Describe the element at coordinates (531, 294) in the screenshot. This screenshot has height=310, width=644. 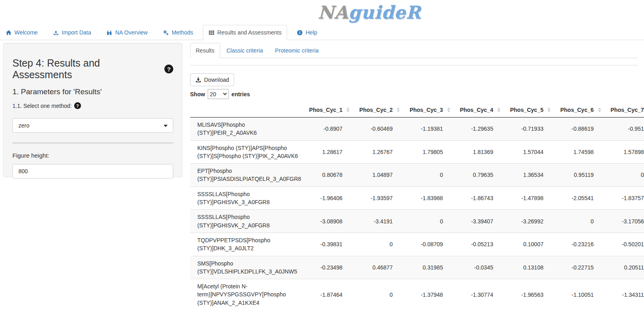
I see `value-cell: -1.96563` at that location.